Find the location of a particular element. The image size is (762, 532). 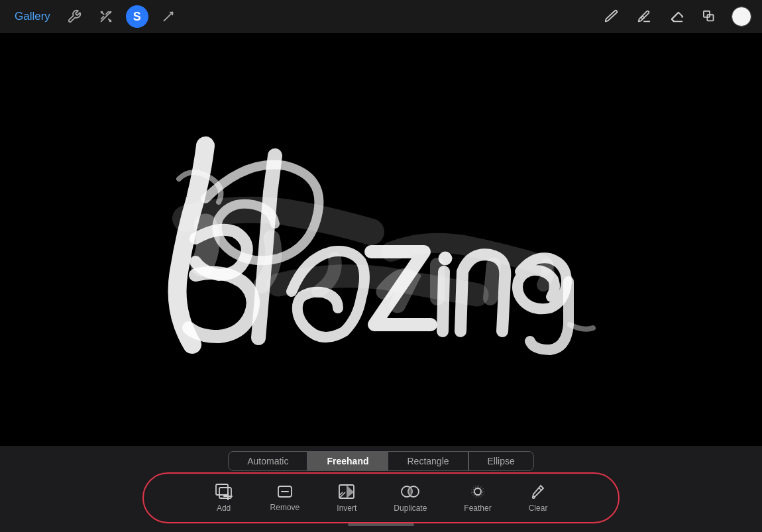

invert-button: Invert is located at coordinates (347, 498).